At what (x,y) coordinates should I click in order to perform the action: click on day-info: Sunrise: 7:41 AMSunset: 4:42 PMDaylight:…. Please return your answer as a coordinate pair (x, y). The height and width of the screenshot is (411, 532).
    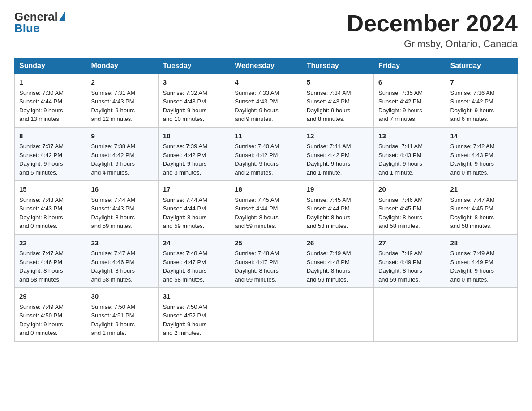
    Looking at the image, I should click on (338, 159).